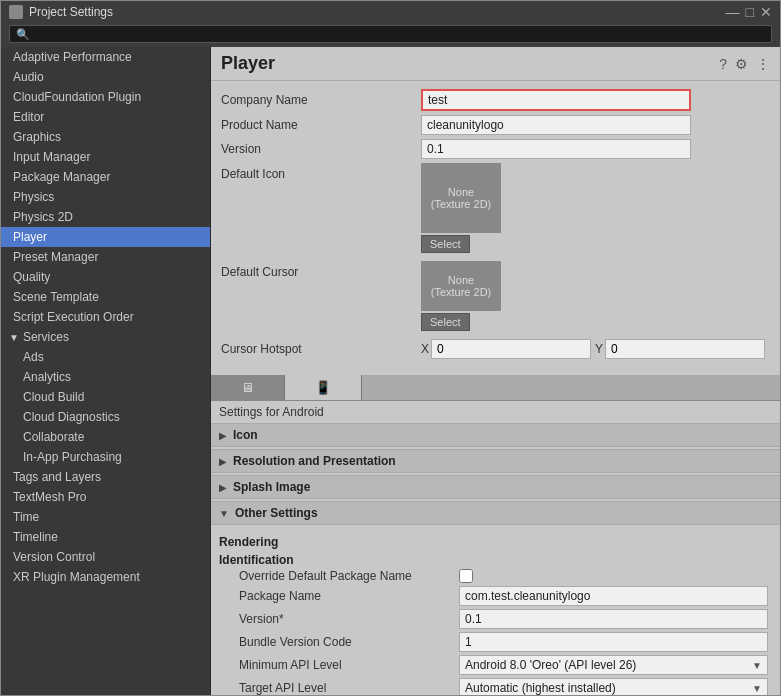  I want to click on services-arrow-icon: ▼, so click(14, 338).